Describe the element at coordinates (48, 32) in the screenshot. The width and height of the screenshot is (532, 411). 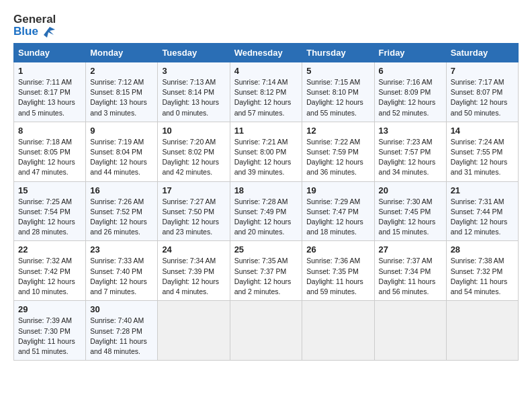
I see `logo-bird-icon` at that location.